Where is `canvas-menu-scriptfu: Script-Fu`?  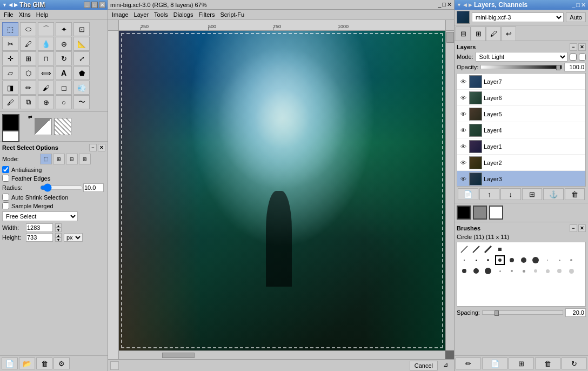
canvas-menu-scriptfu: Script-Fu is located at coordinates (232, 15).